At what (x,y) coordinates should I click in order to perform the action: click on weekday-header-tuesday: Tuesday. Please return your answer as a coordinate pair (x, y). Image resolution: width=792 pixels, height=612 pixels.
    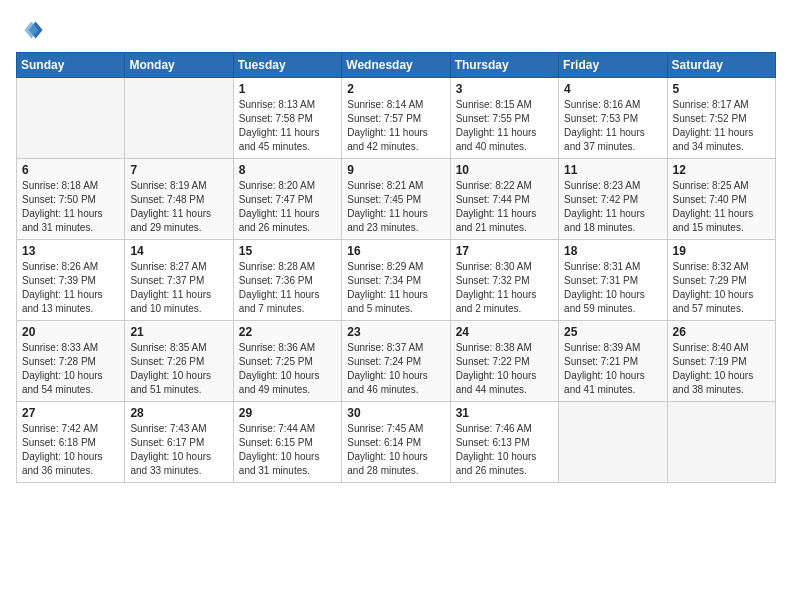
    Looking at the image, I should click on (287, 66).